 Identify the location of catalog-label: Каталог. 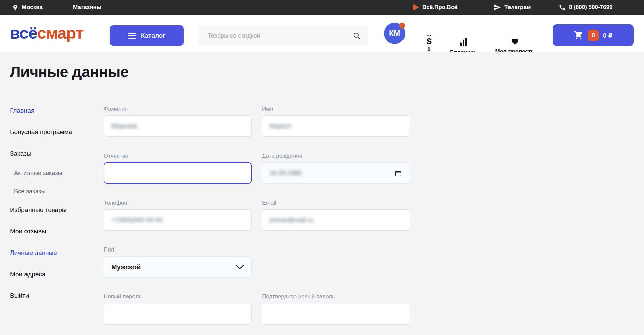
(153, 36).